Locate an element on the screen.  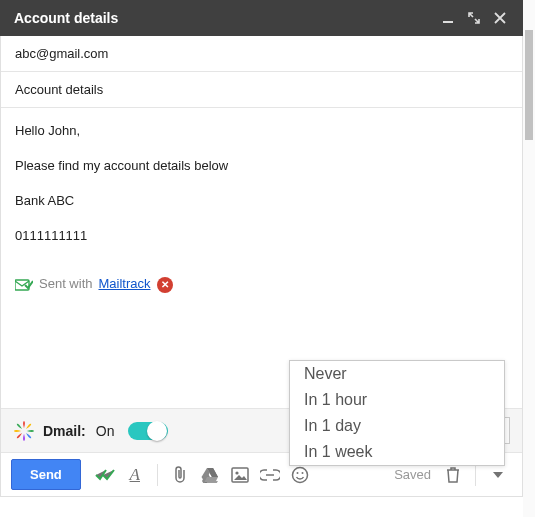
drive-icon is located at coordinates (210, 475).